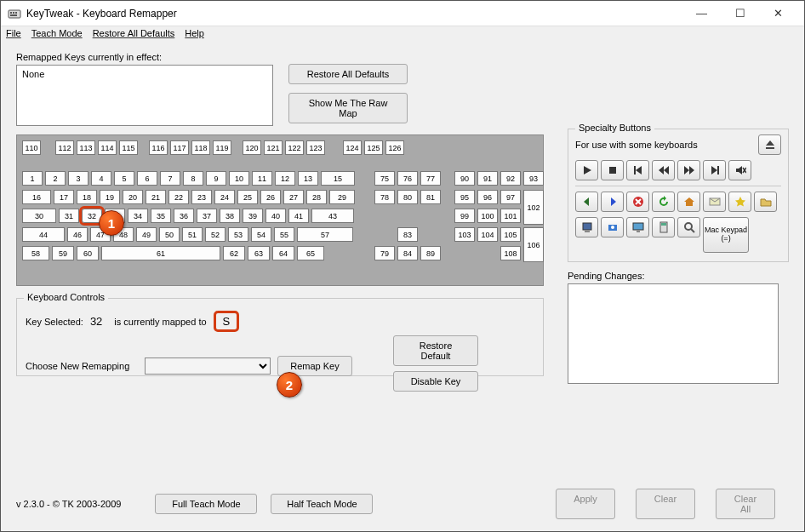 The image size is (805, 532). What do you see at coordinates (138, 216) in the screenshot?
I see `key-34: 34` at bounding box center [138, 216].